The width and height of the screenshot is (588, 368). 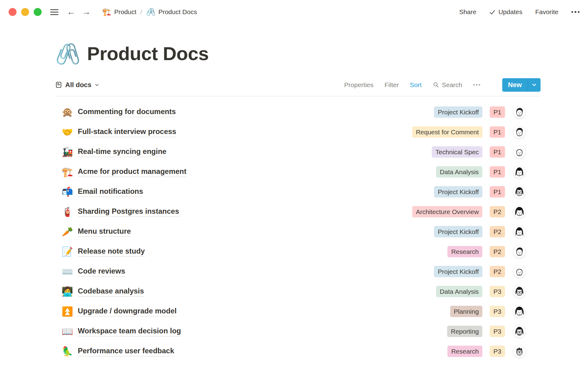 What do you see at coordinates (392, 85) in the screenshot?
I see `filter-button: Filter` at bounding box center [392, 85].